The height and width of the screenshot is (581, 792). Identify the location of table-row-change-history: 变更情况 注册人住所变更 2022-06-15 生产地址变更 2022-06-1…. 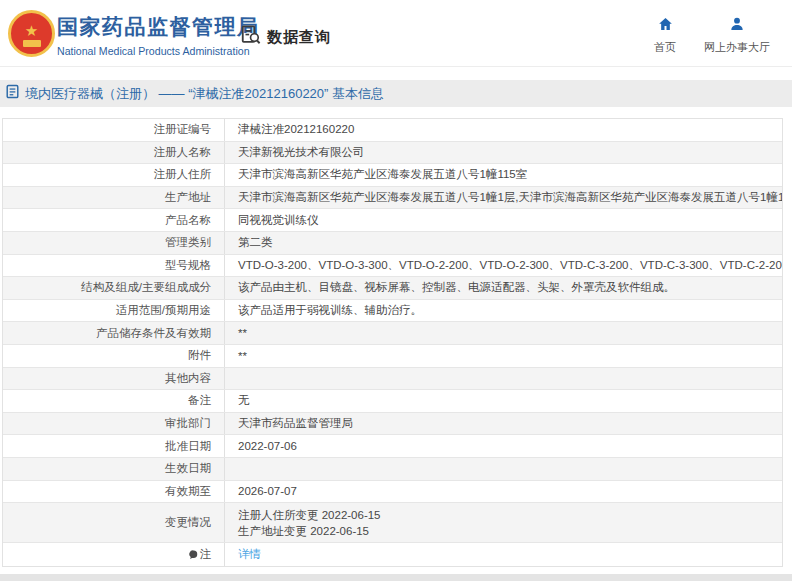
(392, 523).